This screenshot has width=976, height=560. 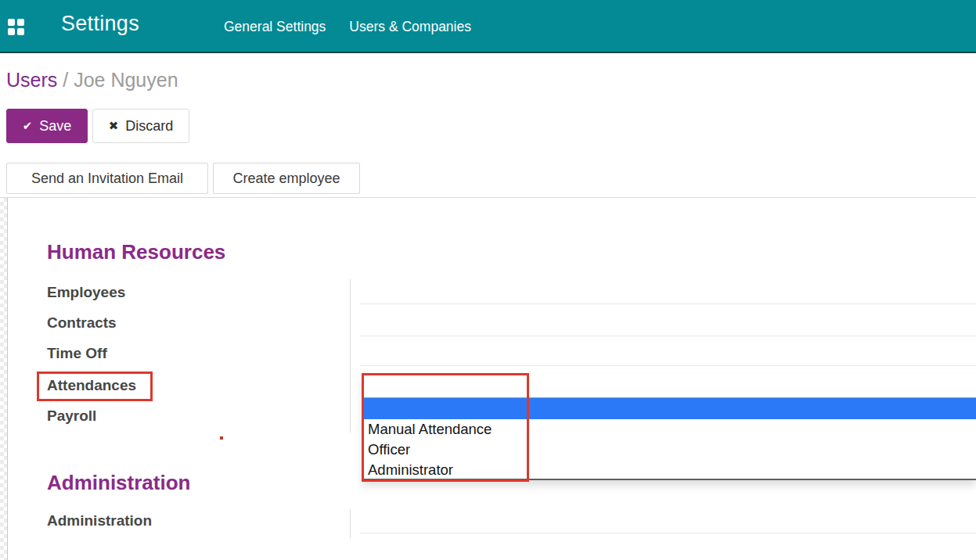 I want to click on column-divider, so click(x=351, y=356).